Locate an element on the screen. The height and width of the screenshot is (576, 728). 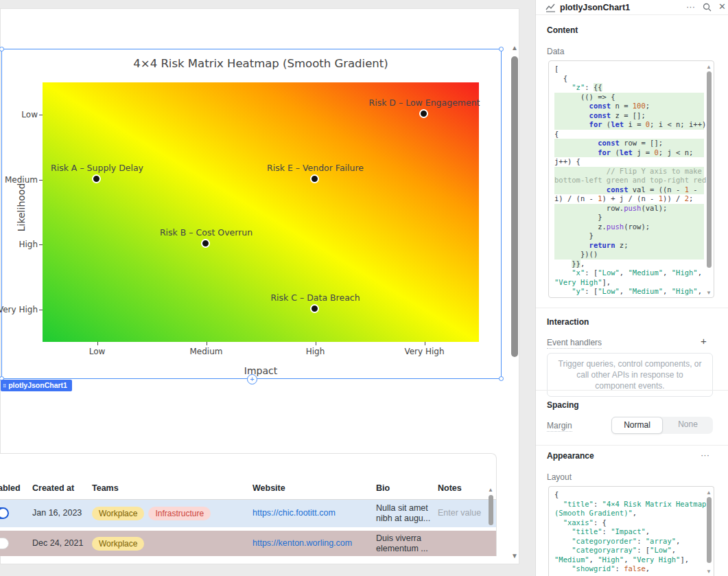
canvas-scroll-down-icon: ▼ is located at coordinates (515, 556).